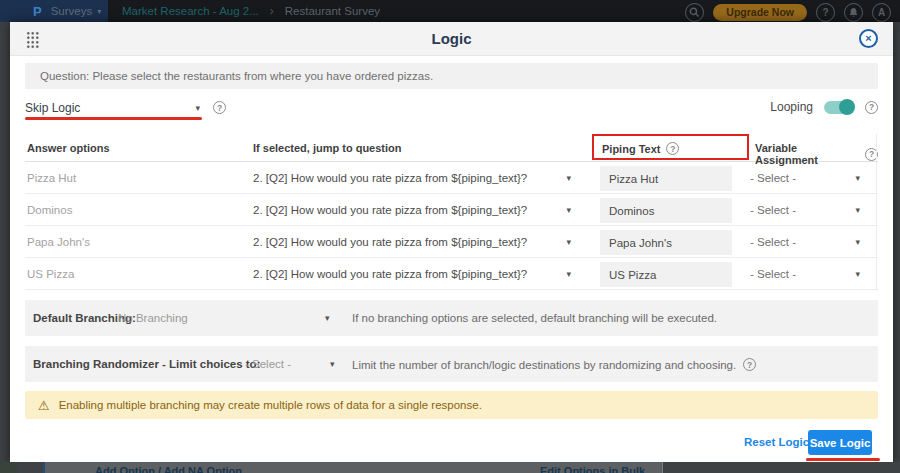 This screenshot has height=473, width=900. What do you see at coordinates (251, 11) in the screenshot?
I see `breadcrumb: Market Research - Aug 2... › Restaurant …` at bounding box center [251, 11].